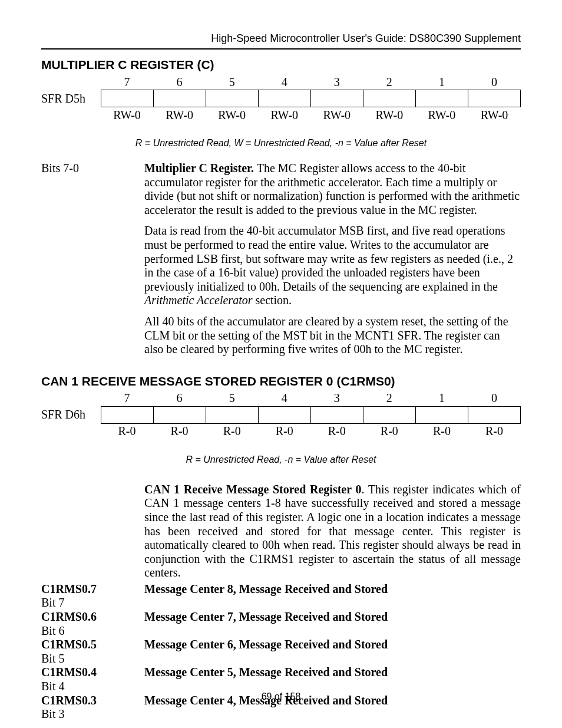 The height and width of the screenshot is (728, 562). Describe the element at coordinates (281, 116) in the screenshot. I see `bit-access-row: RW-0 RW-0 RW-0 RW-0 RW-0 RW-0 RW-0 RW-0` at that location.